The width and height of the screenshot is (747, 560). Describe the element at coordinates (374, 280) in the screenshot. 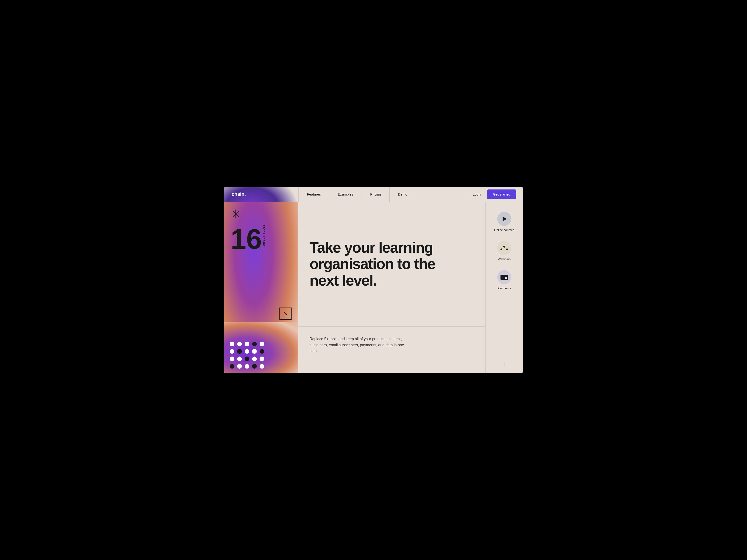

I see `screen-wrapper: chain. Features Examples Pricing Demo Lo…` at that location.